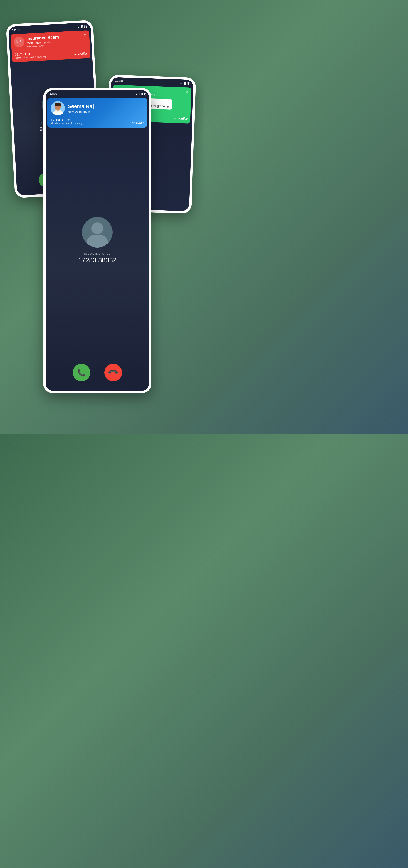  What do you see at coordinates (53, 94) in the screenshot?
I see `time-phone3: 12:30` at bounding box center [53, 94].